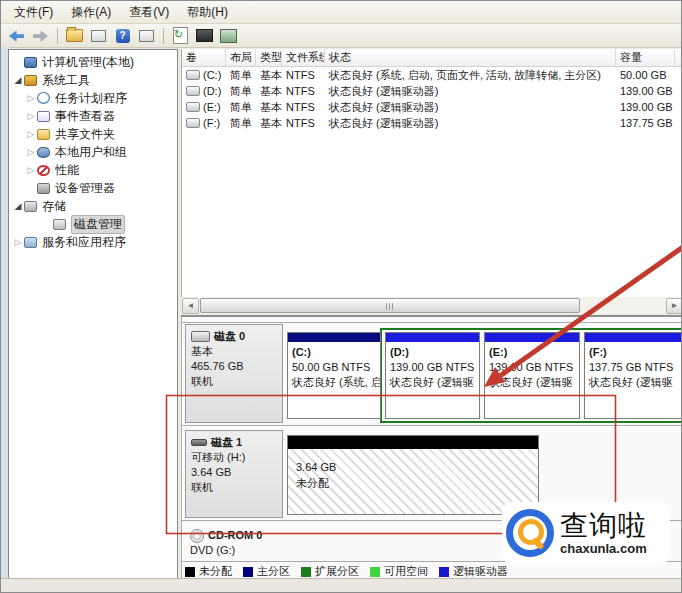 The width and height of the screenshot is (682, 593). I want to click on open-folder-icon, so click(74, 36).